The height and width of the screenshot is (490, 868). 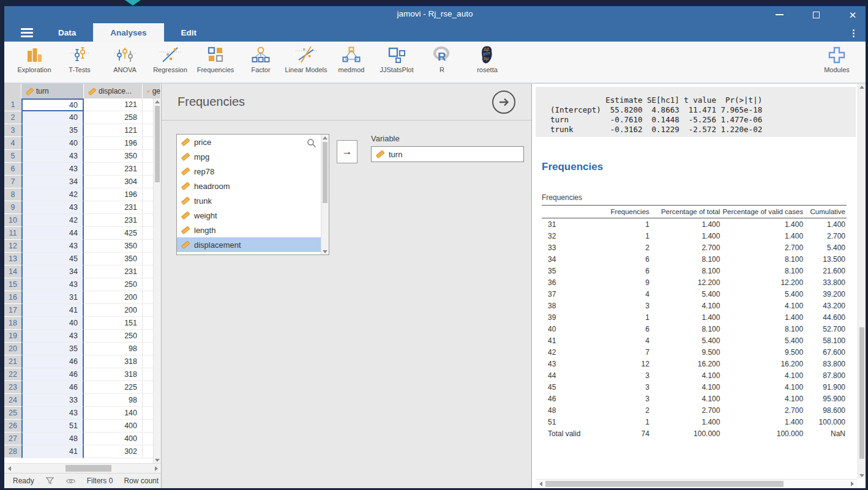 I want to click on cell-displacement: 425, so click(x=113, y=234).